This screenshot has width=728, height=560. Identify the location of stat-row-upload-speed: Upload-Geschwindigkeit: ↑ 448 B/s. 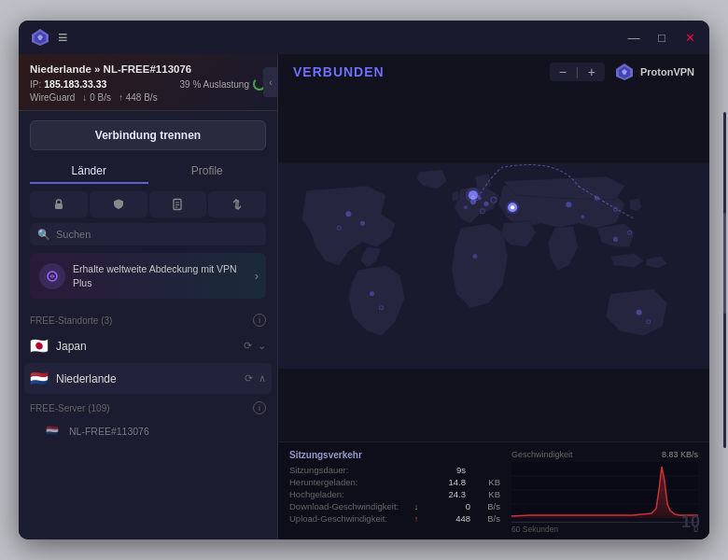
(395, 519).